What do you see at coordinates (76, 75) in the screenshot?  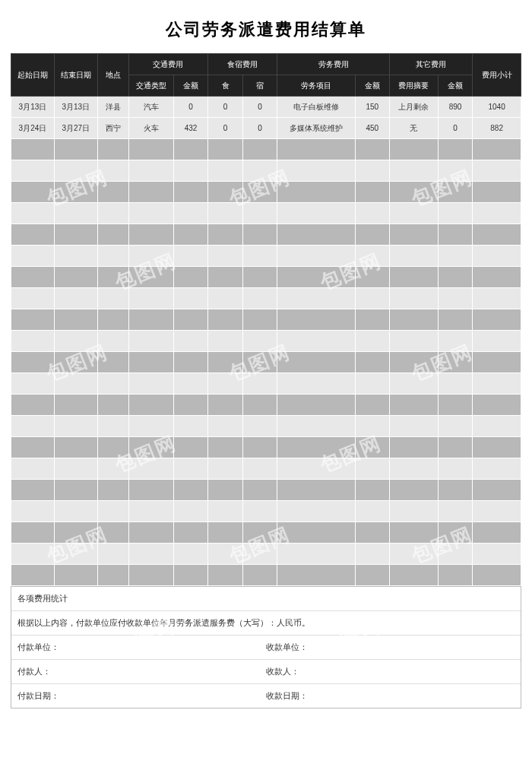 I see `th-end-date: 结束日期` at bounding box center [76, 75].